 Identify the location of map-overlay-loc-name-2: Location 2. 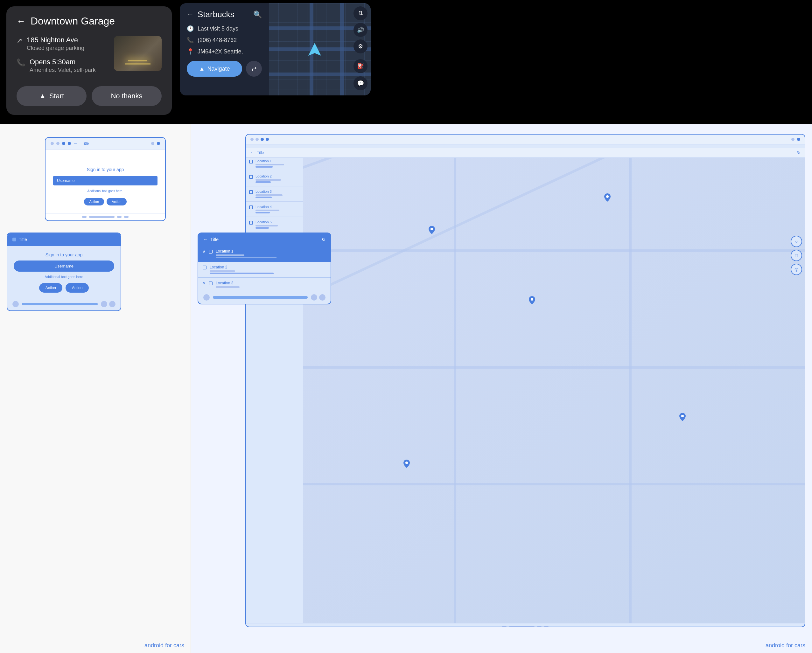
(268, 267).